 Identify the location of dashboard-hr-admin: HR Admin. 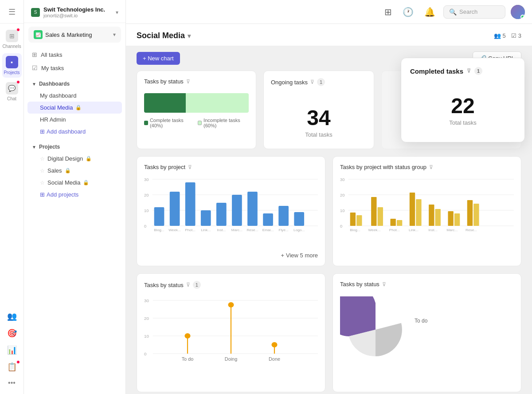
(74, 120).